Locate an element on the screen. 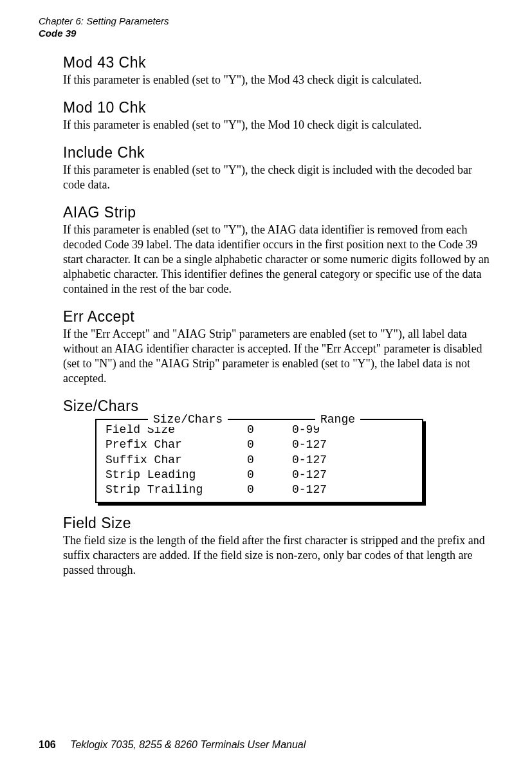  heading-include-chk: Include Chk is located at coordinates (278, 153).